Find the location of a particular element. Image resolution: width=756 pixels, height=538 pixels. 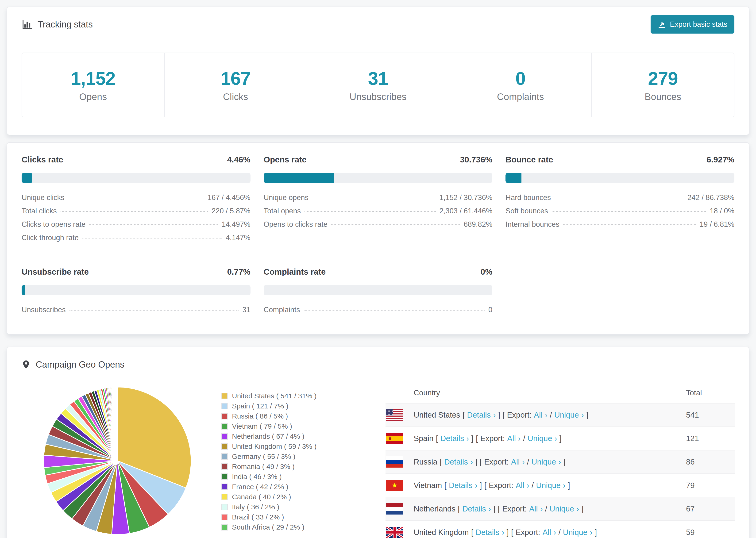

export-icon is located at coordinates (662, 25).